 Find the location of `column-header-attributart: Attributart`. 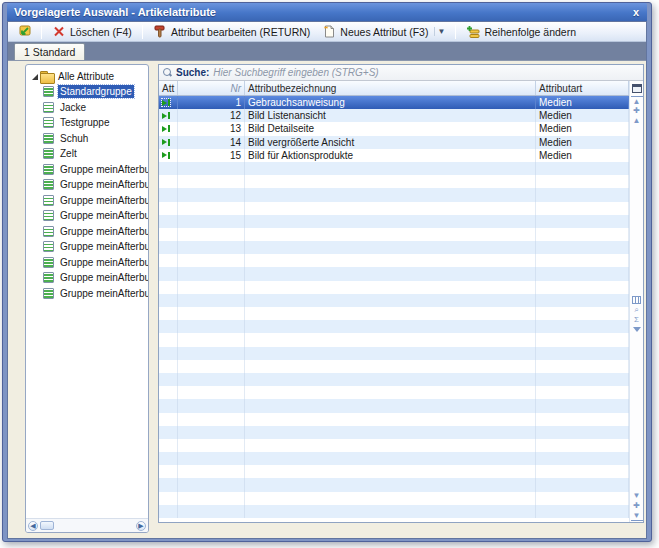

column-header-attributart: Attributart is located at coordinates (582, 88).